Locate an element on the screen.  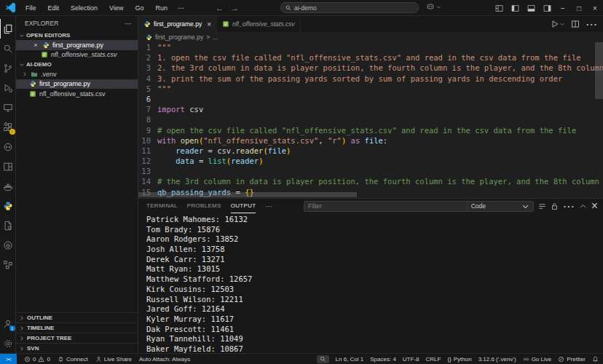
code-line-12: 12 data = list(reader) is located at coordinates (371, 161).